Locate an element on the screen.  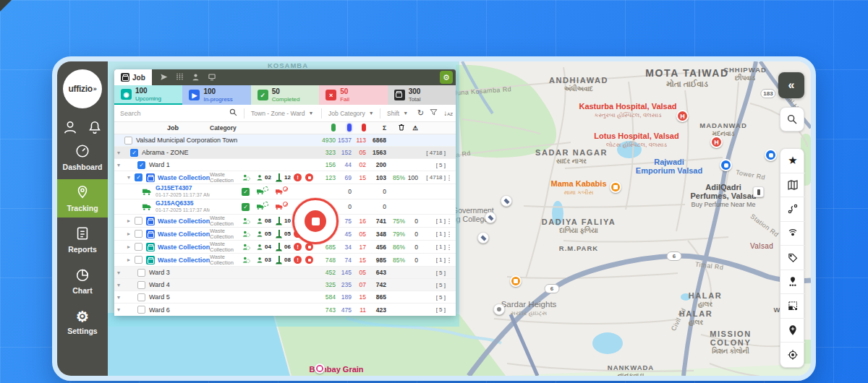
table-row-ward: ▾ Ward 3 452145 05643 [ 5 ] is located at coordinates (285, 273).